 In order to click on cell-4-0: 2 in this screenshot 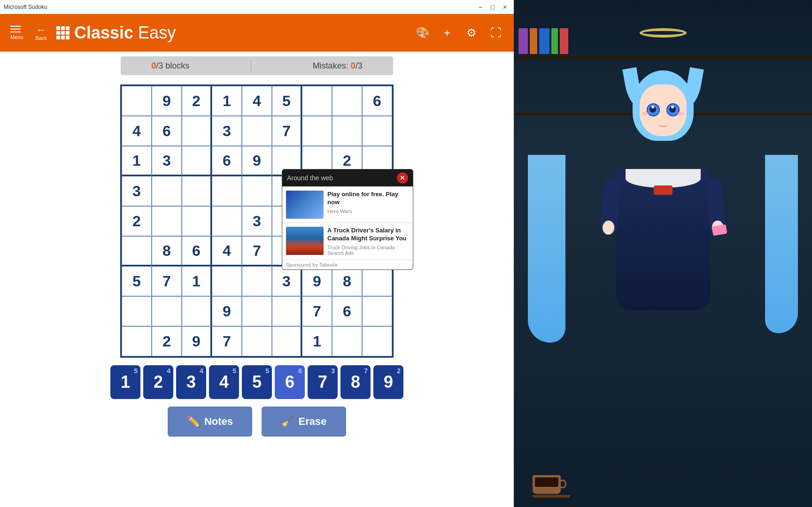, I will do `click(137, 221)`.